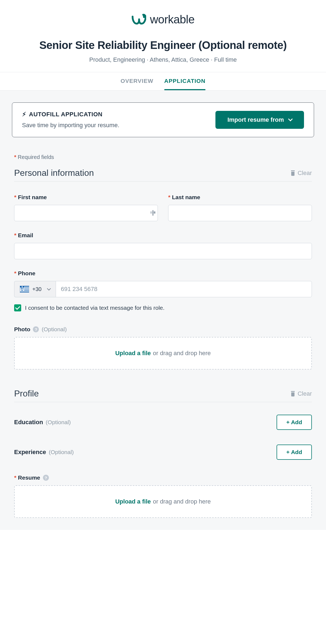 This screenshot has height=644, width=326. I want to click on clear-profile-button: Clear, so click(301, 394).